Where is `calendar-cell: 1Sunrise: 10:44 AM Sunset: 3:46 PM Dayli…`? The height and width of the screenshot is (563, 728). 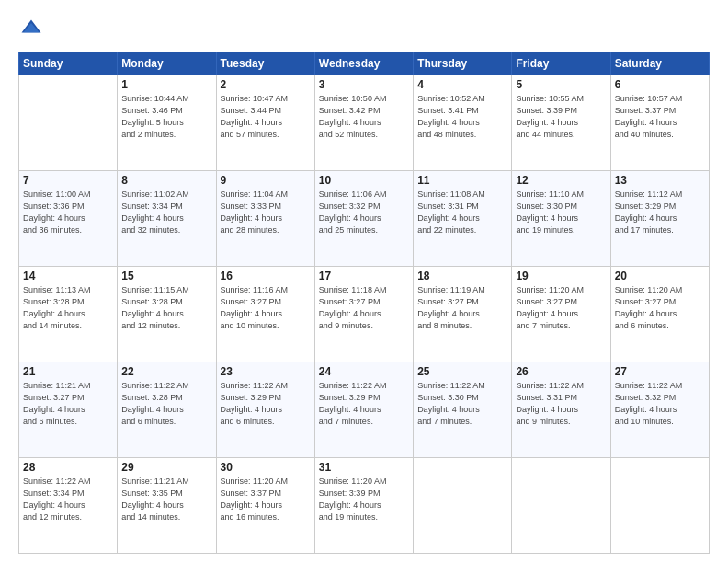 calendar-cell: 1Sunrise: 10:44 AM Sunset: 3:46 PM Dayli… is located at coordinates (167, 123).